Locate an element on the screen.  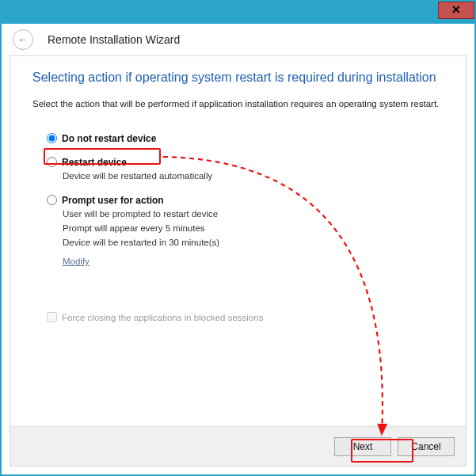
title-bar: ✕ is located at coordinates (238, 13).